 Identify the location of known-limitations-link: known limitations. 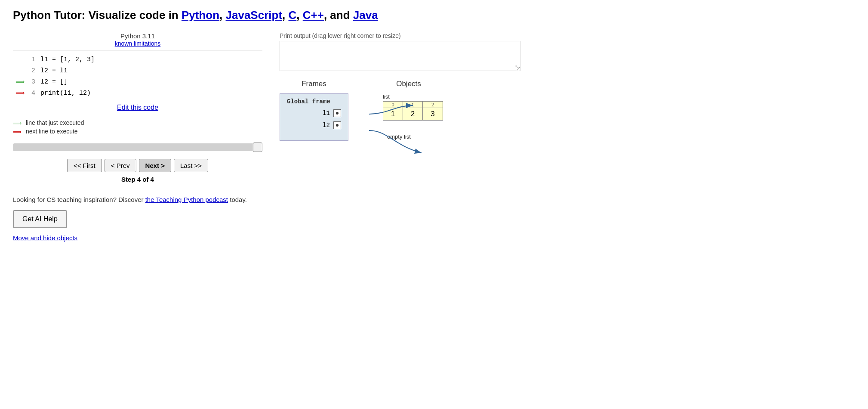
(138, 43).